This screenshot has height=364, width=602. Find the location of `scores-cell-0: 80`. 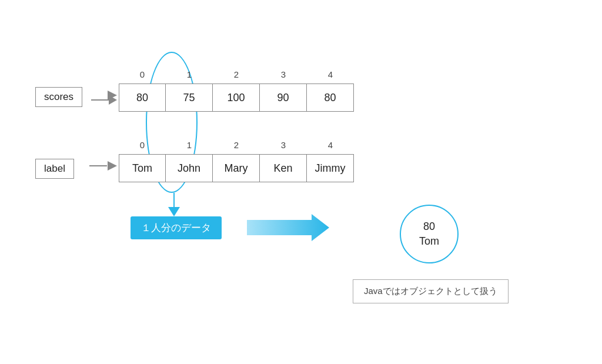

scores-cell-0: 80 is located at coordinates (142, 98).